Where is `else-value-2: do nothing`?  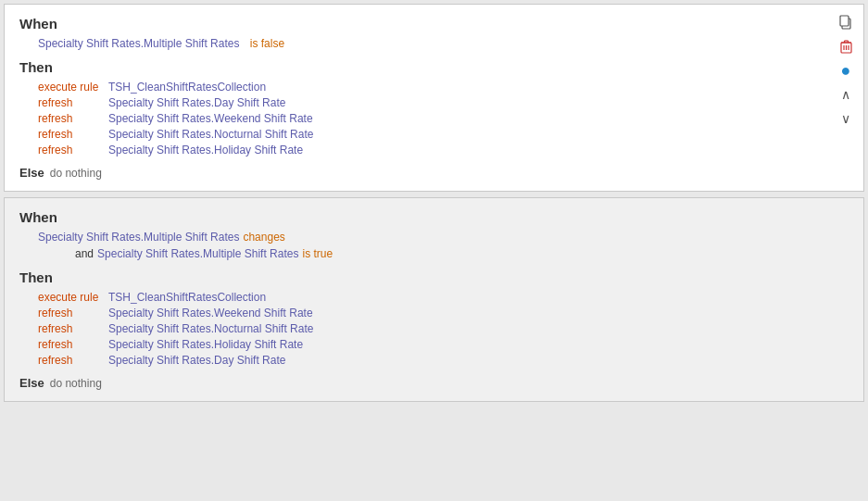
else-value-2: do nothing is located at coordinates (76, 383).